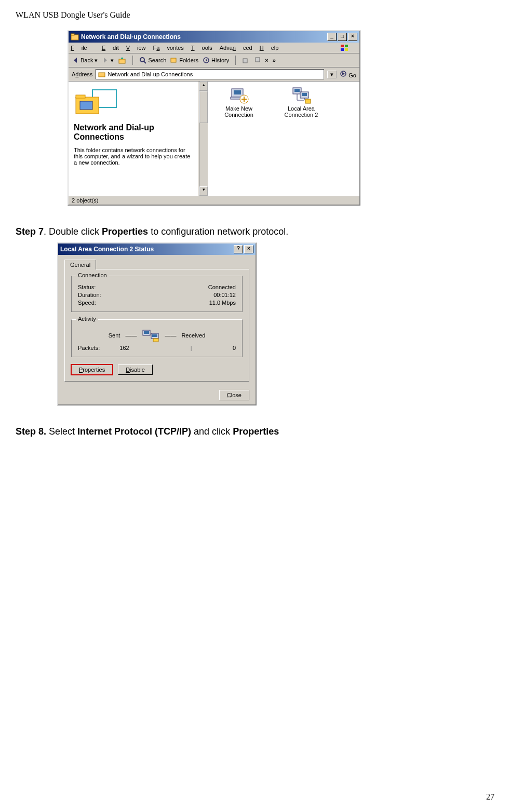  What do you see at coordinates (255, 432) in the screenshot?
I see `step8-text: Step 8. Select Internet Protocol (TCP/IP…` at bounding box center [255, 432].